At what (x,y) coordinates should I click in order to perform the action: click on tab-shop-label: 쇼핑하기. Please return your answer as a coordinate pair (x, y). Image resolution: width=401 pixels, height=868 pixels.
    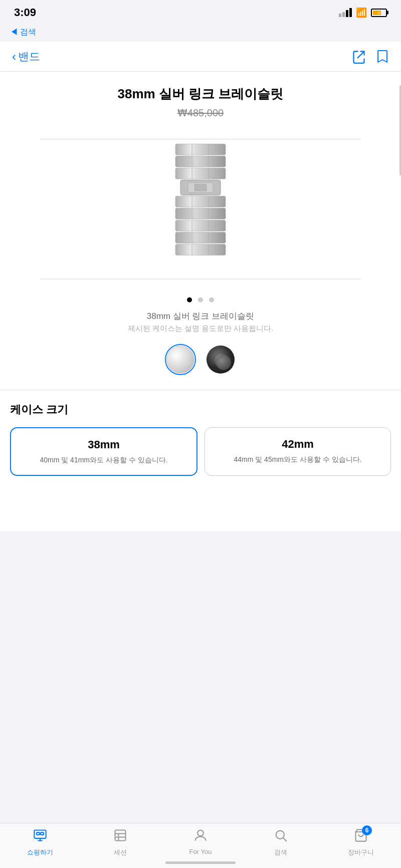
    Looking at the image, I should click on (40, 852).